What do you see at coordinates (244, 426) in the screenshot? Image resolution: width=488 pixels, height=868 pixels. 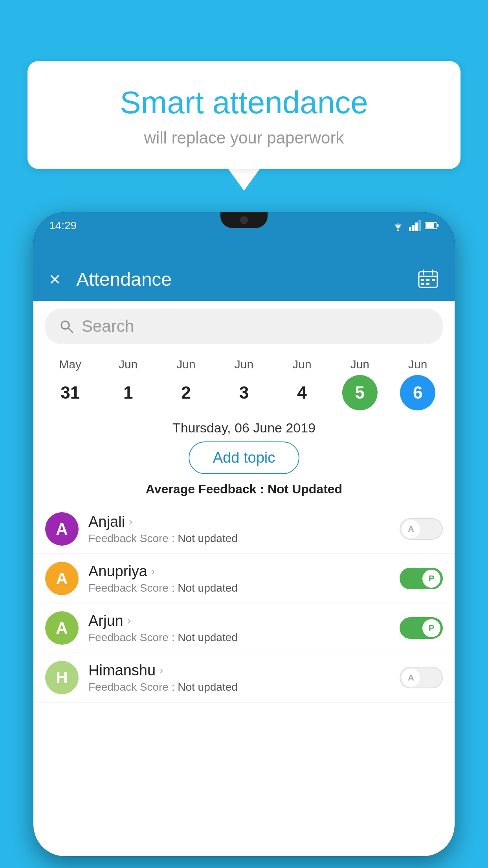 I see `selected-date-display: Thursday, 06 June 2019` at bounding box center [244, 426].